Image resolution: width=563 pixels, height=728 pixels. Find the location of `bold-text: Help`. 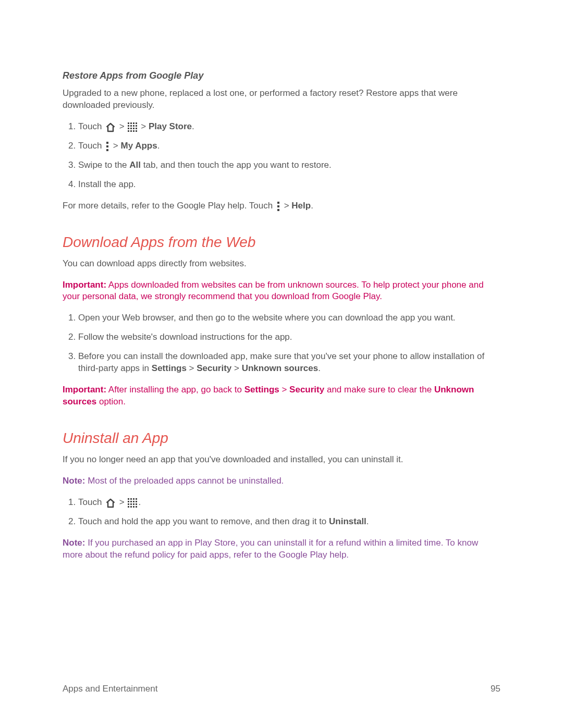

bold-text: Help is located at coordinates (301, 205).